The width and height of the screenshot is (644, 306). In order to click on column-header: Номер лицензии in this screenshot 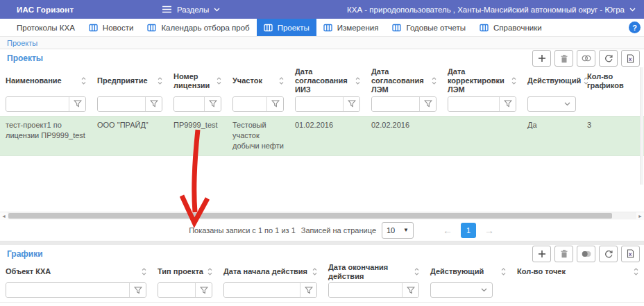, I will do `click(197, 81)`.